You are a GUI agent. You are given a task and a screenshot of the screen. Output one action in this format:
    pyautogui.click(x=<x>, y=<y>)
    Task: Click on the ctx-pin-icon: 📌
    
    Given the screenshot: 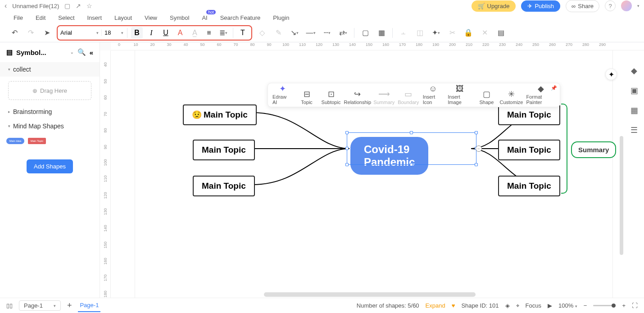 What is the action you would take?
    pyautogui.click(x=554, y=88)
    